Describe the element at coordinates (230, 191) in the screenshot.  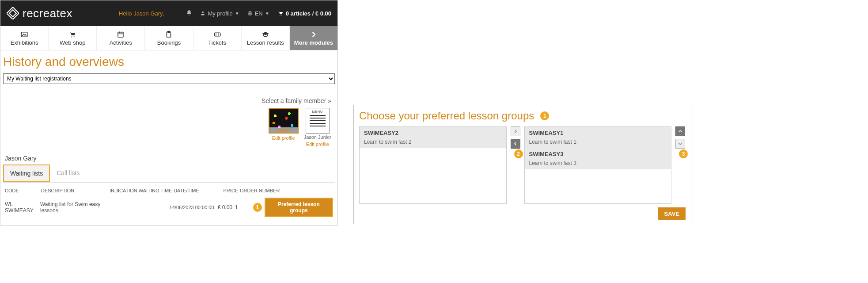
I see `col-price: PRICE` at that location.